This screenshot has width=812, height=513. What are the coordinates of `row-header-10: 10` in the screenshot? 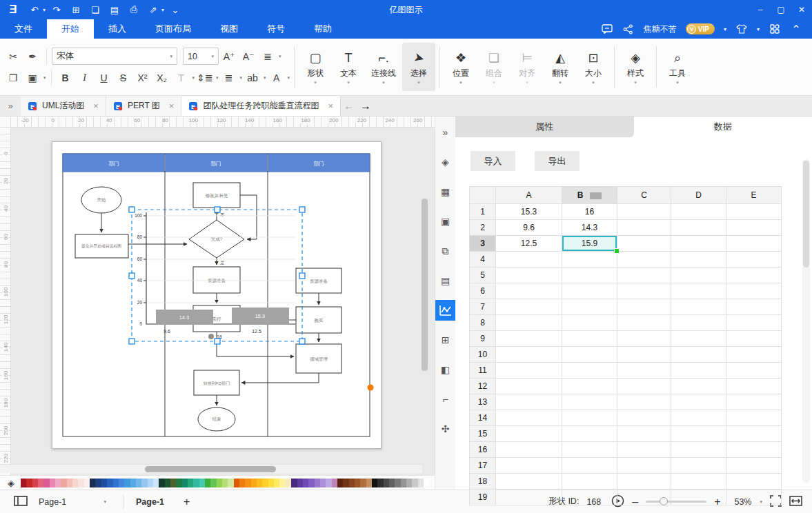 It's located at (483, 354).